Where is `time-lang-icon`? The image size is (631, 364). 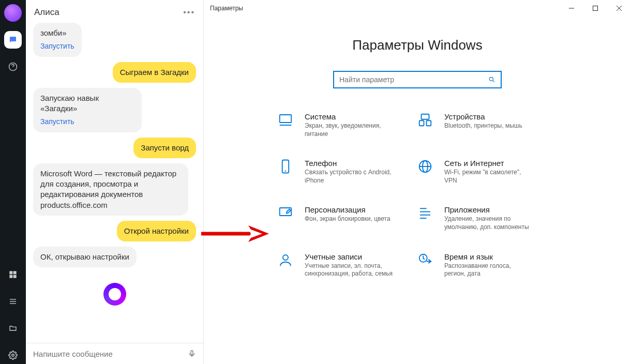
time-lang-icon is located at coordinates (426, 261).